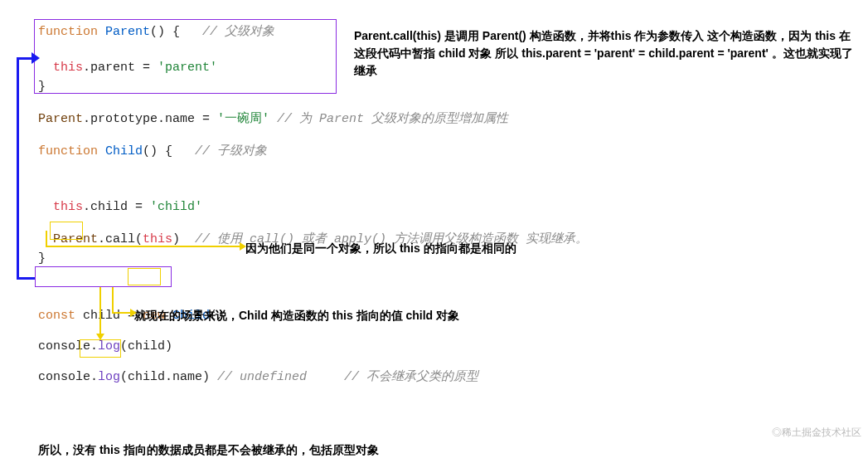 Image resolution: width=868 pixels, height=463 pixels. I want to click on keyword-const: const, so click(56, 315).